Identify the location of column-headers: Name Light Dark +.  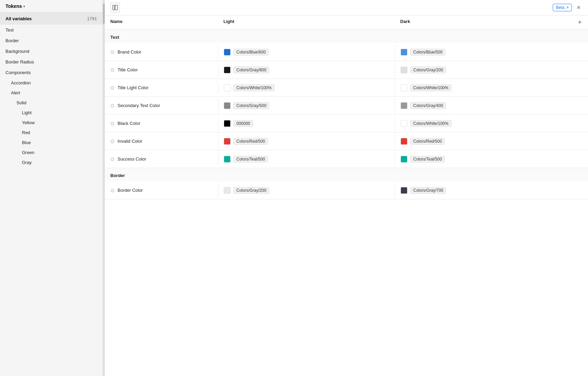
(346, 23).